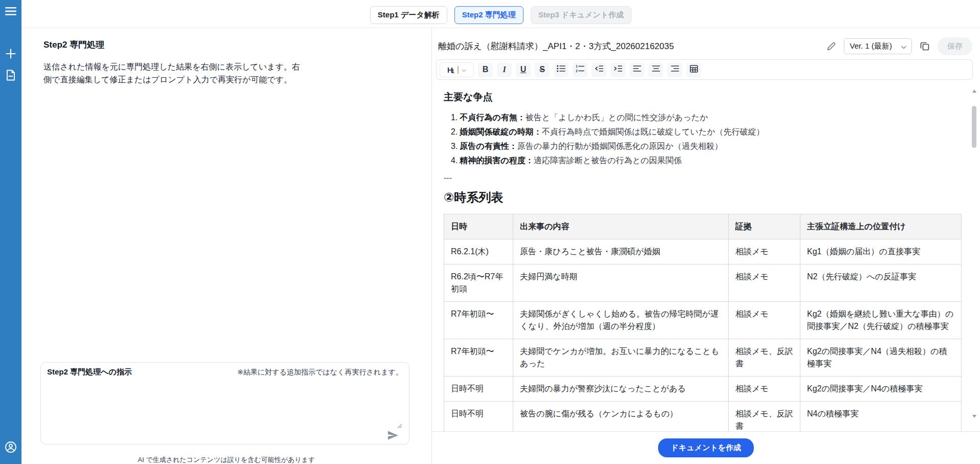 Image resolution: width=980 pixels, height=464 pixels. What do you see at coordinates (706, 46) in the screenshot?
I see `document-header: 離婚の訴え（慰謝料請求）_API1・2・3方式_202602162035 Ver…` at bounding box center [706, 46].